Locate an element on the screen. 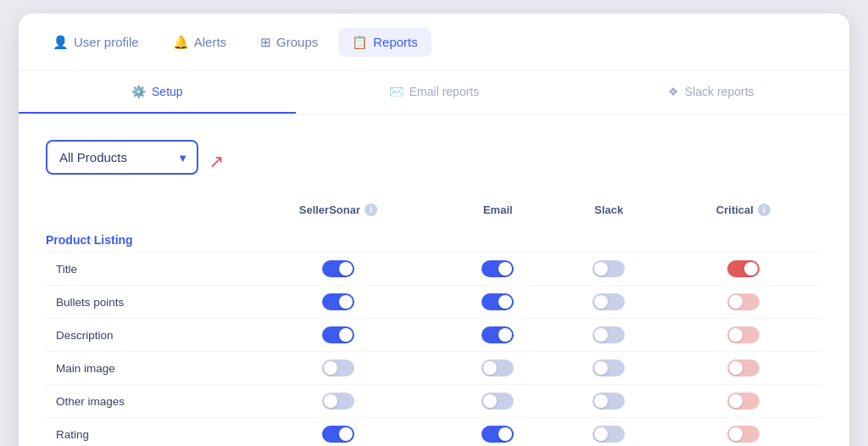 The width and height of the screenshot is (868, 446). toggle-switch-main-image-critical is located at coordinates (743, 368).